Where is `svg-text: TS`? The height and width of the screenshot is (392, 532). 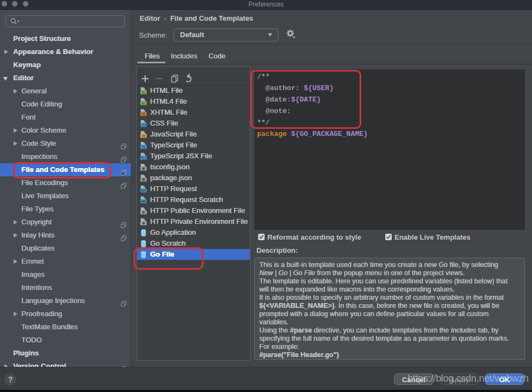 svg-text: TS is located at coordinates (144, 147).